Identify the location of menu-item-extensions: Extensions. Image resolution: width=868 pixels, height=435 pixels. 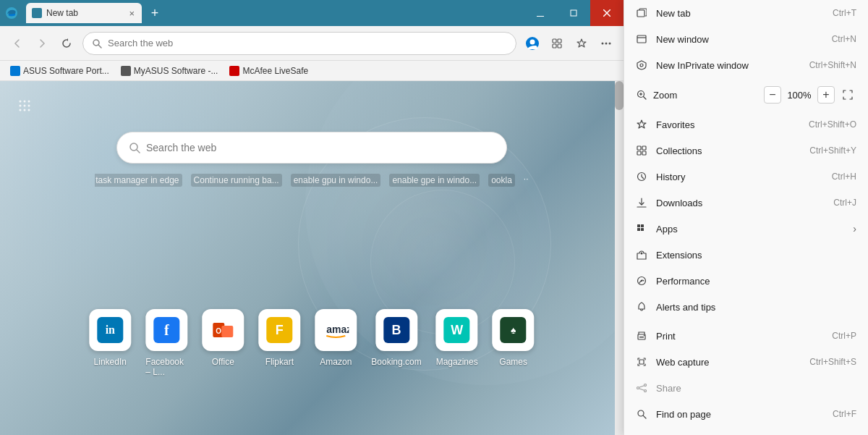
(746, 255).